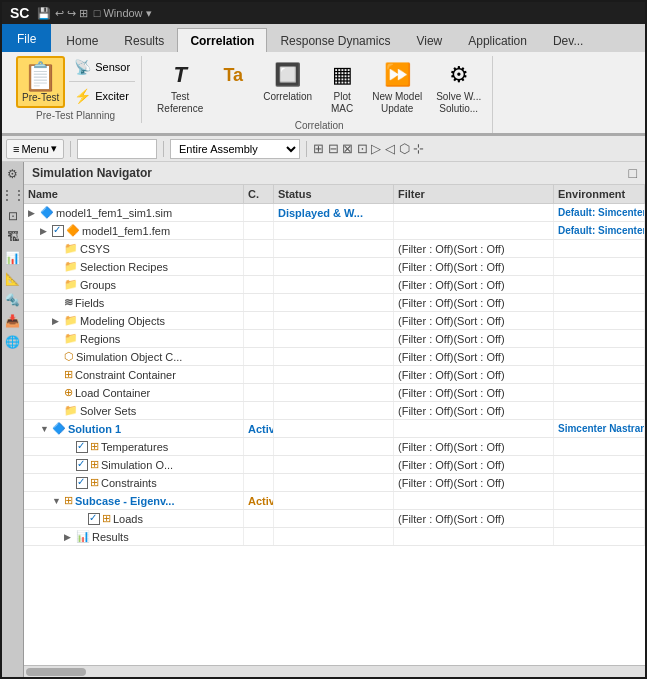 The width and height of the screenshot is (647, 679). I want to click on row-filter: (Filter : Off)(Sort : Off), so click(474, 248).